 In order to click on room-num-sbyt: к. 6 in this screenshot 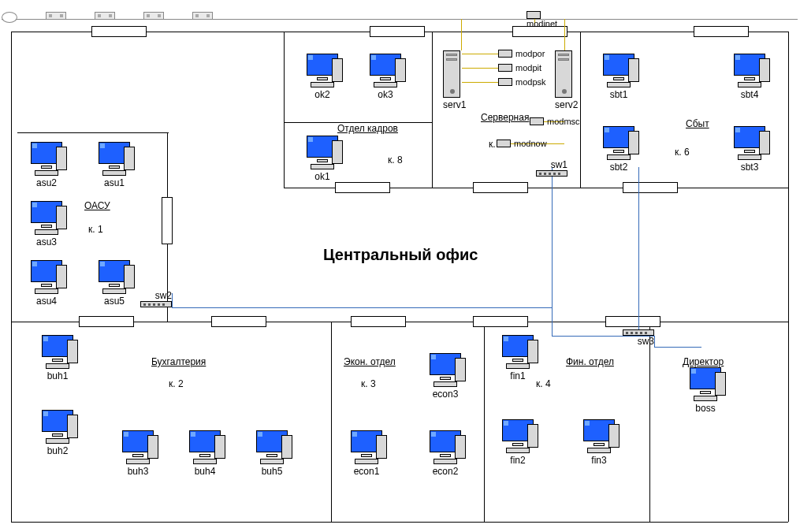, I will do `click(683, 152)`.